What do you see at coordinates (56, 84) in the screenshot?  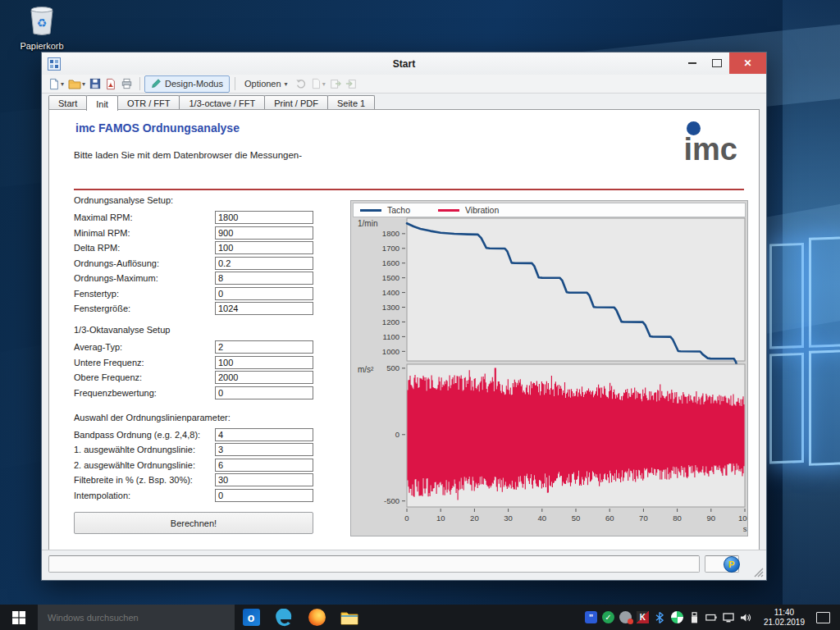 I see `new-document-button: ▾` at bounding box center [56, 84].